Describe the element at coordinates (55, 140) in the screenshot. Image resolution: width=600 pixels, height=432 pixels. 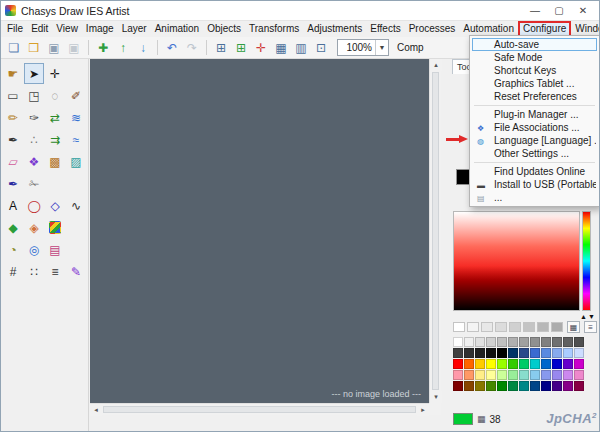
I see `shift-tool: ⇉` at that location.